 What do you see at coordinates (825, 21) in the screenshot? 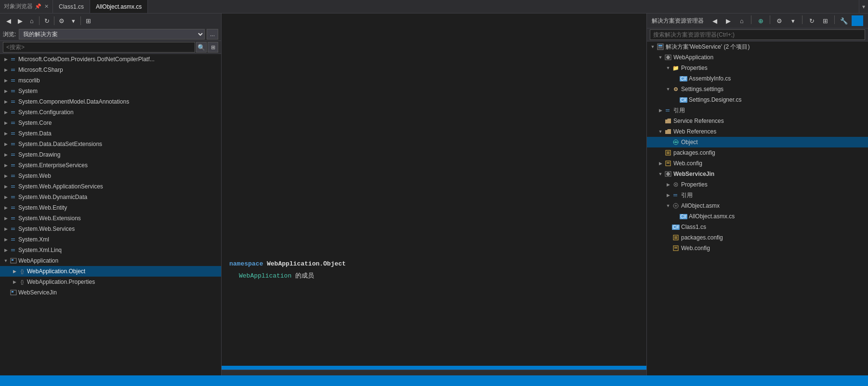
I see `copy-right: ⊞` at bounding box center [825, 21].